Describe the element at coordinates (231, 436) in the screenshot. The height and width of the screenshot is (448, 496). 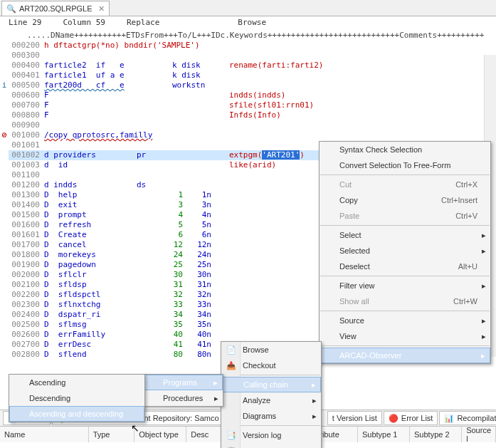
I see `log-icon: 📑` at that location.